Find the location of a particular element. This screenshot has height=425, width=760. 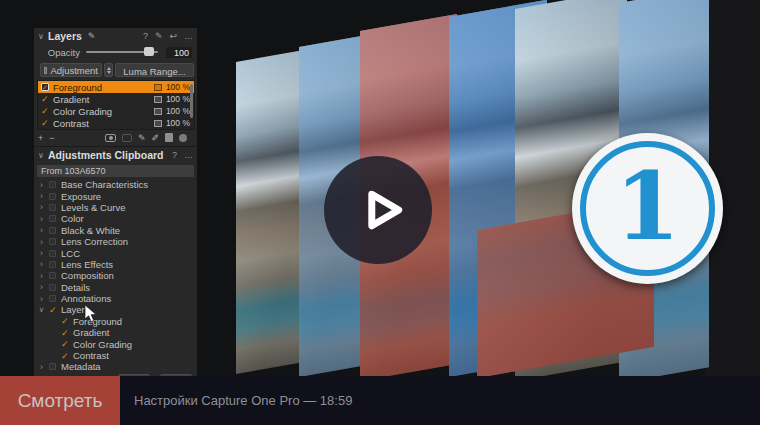

clipboard-row-layers-gradient: ✓ Gradient is located at coordinates (117, 332).